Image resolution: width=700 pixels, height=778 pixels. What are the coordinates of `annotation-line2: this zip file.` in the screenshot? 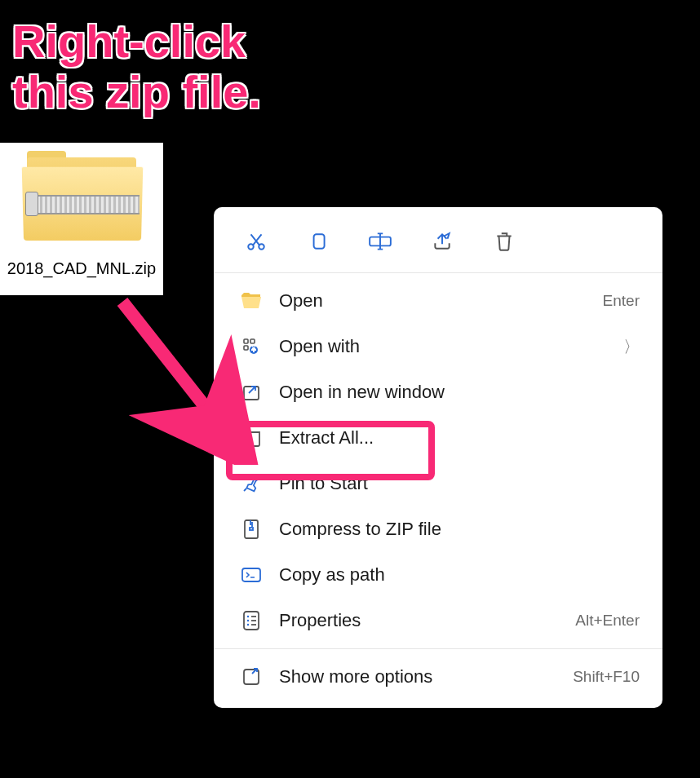 It's located at (137, 91).